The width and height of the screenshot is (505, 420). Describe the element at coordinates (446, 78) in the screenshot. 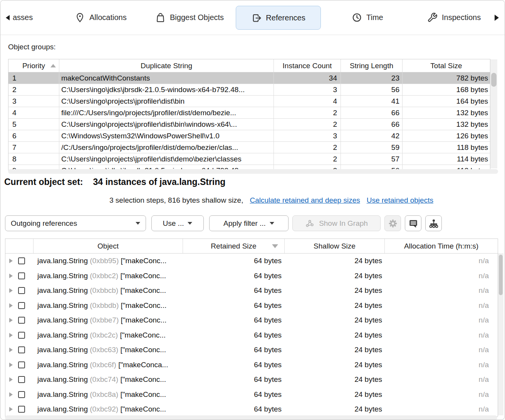

I see `total-size-cell: 782 bytes` at that location.